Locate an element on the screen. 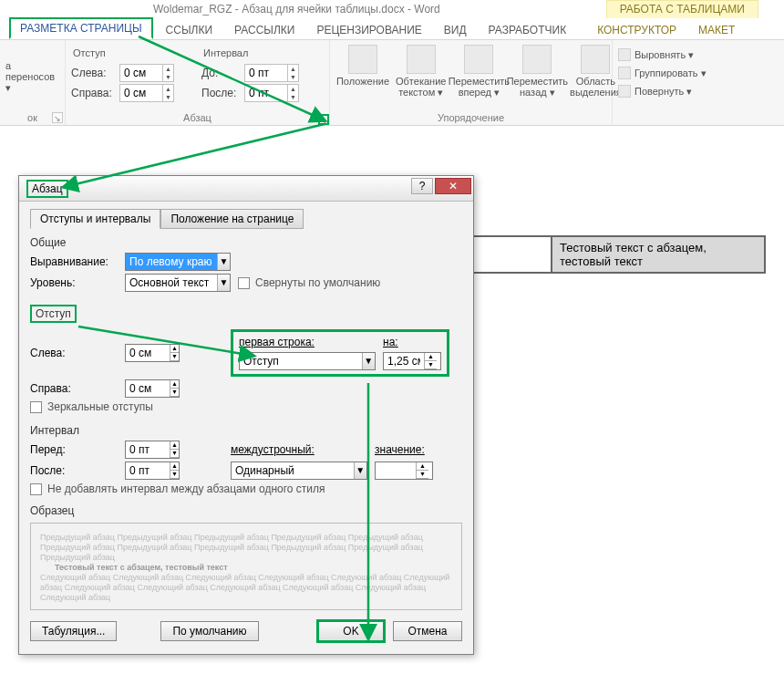  group-arrange-big: Положение Обтекание текстом ▾ Переместит… is located at coordinates (471, 82).